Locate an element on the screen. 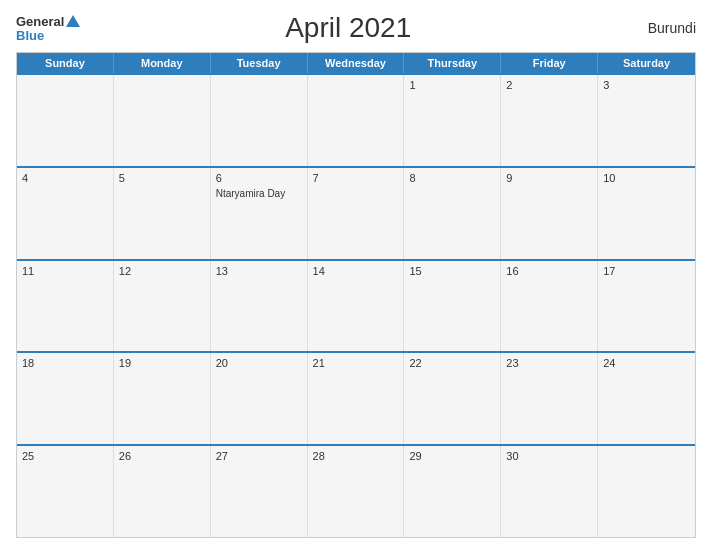 This screenshot has height=550, width=712. logo-triangle-icon is located at coordinates (73, 21).